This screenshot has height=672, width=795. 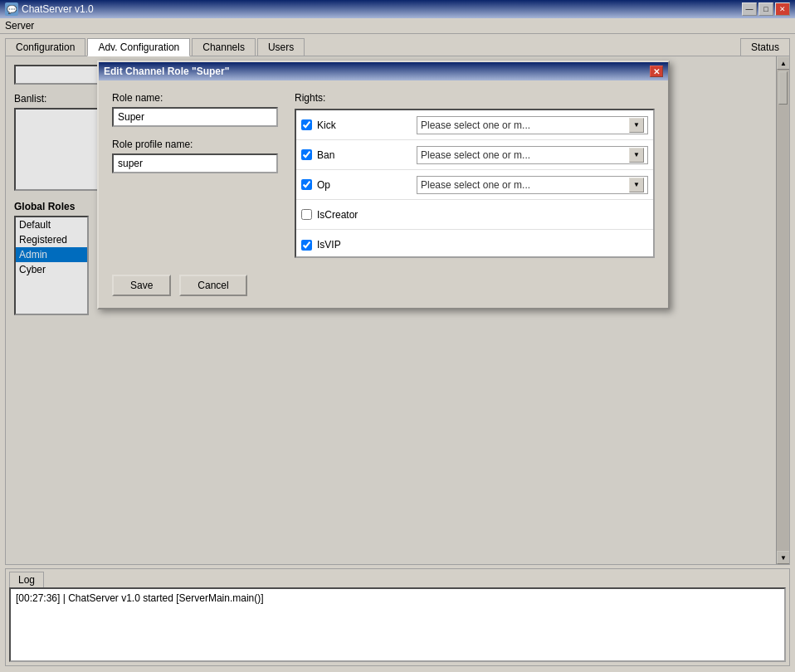 What do you see at coordinates (636, 125) in the screenshot?
I see `rights-kick-dropdown-arrow: ▼` at bounding box center [636, 125].